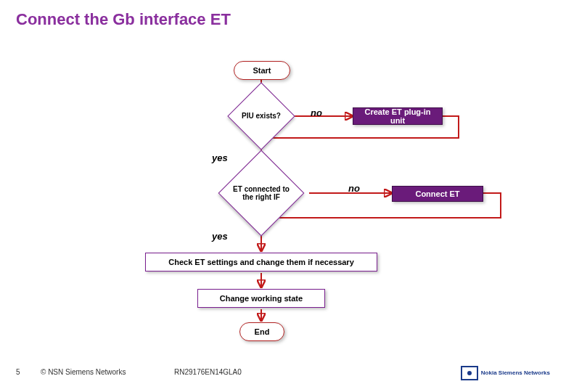  I want to click on edge-label-no-1: no, so click(316, 113).